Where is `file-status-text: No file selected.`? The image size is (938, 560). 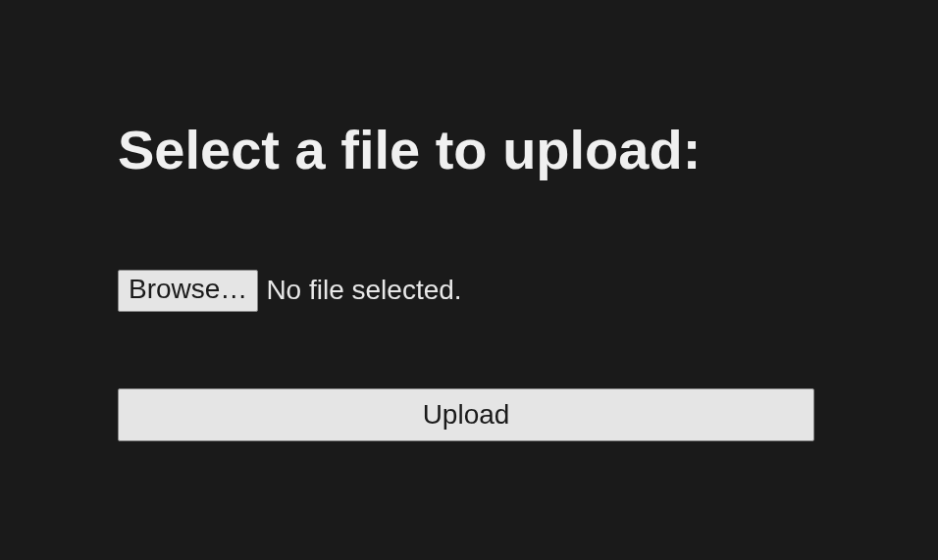 file-status-text: No file selected. is located at coordinates (363, 290).